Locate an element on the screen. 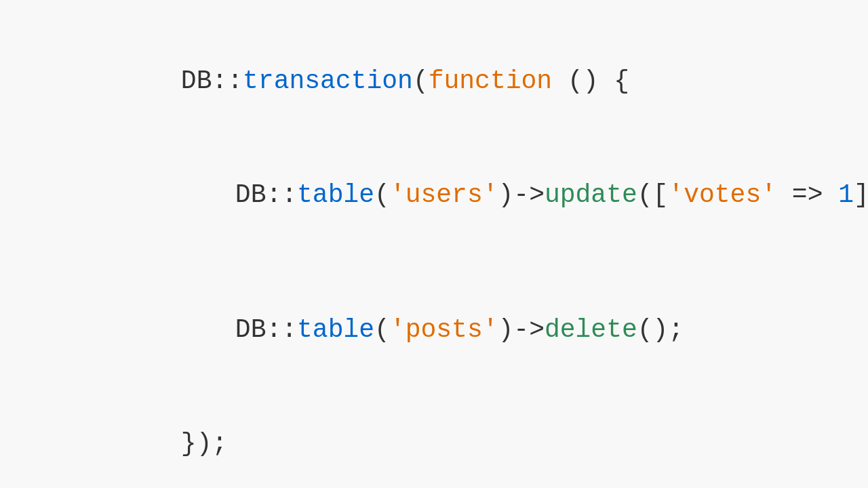 Image resolution: width=868 pixels, height=488 pixels. code-db-3: DB:: is located at coordinates (266, 329).